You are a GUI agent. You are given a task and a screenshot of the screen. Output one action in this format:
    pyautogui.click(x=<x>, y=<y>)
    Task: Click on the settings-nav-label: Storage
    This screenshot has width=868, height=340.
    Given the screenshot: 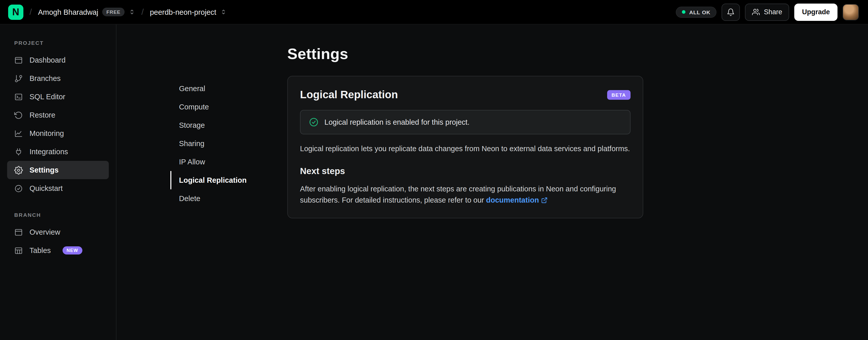 What is the action you would take?
    pyautogui.click(x=192, y=125)
    